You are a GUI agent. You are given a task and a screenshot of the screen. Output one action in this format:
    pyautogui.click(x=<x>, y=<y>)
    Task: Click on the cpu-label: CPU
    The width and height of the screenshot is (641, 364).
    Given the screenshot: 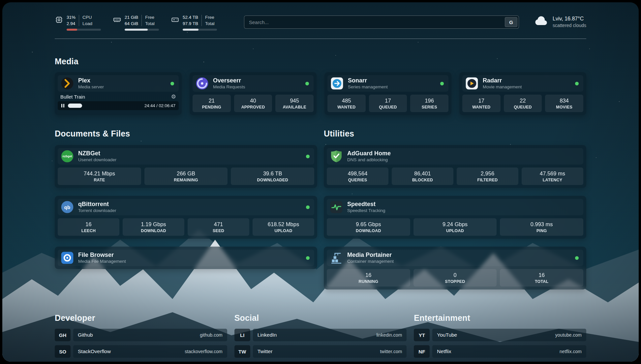 What is the action you would take?
    pyautogui.click(x=87, y=17)
    